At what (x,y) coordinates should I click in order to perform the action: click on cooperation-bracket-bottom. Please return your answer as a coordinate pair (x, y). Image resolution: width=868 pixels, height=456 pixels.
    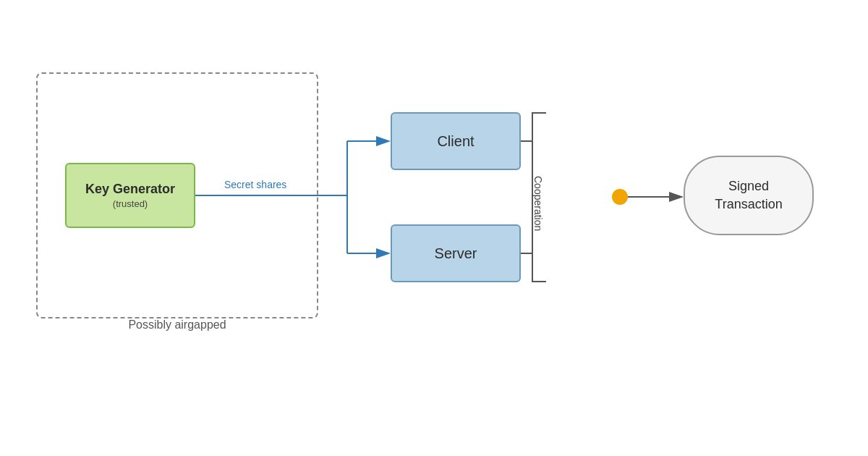
    Looking at the image, I should click on (539, 282).